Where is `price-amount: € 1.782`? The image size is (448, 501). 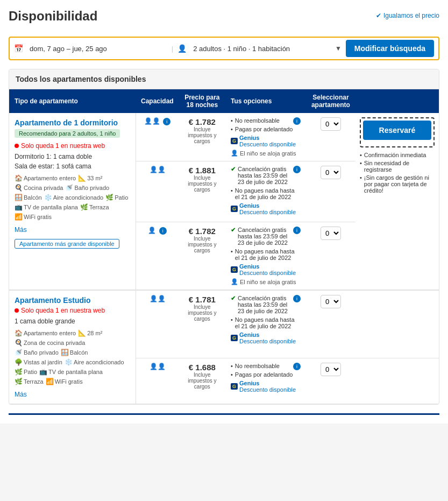
price-amount: € 1.782 is located at coordinates (202, 122).